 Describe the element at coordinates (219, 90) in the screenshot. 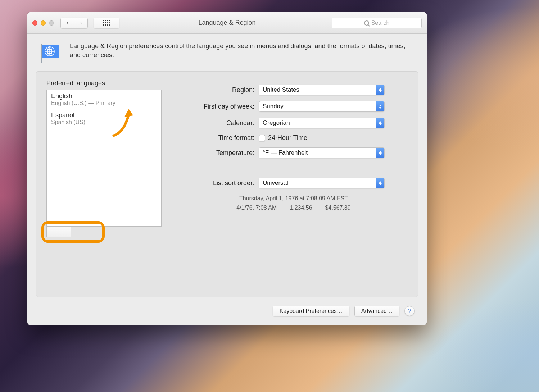

I see `region-label: Region:` at that location.